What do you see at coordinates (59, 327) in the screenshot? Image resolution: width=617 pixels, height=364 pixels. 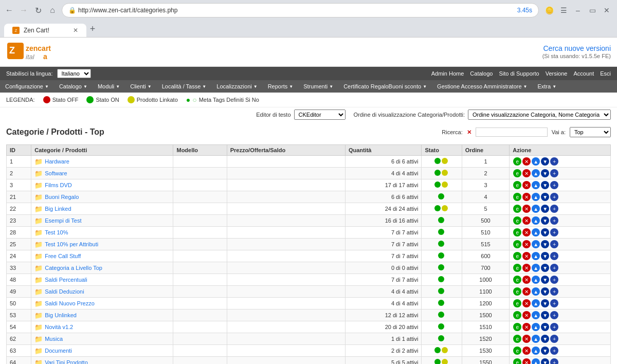 I see `category-link: Novità v1.2` at bounding box center [59, 327].